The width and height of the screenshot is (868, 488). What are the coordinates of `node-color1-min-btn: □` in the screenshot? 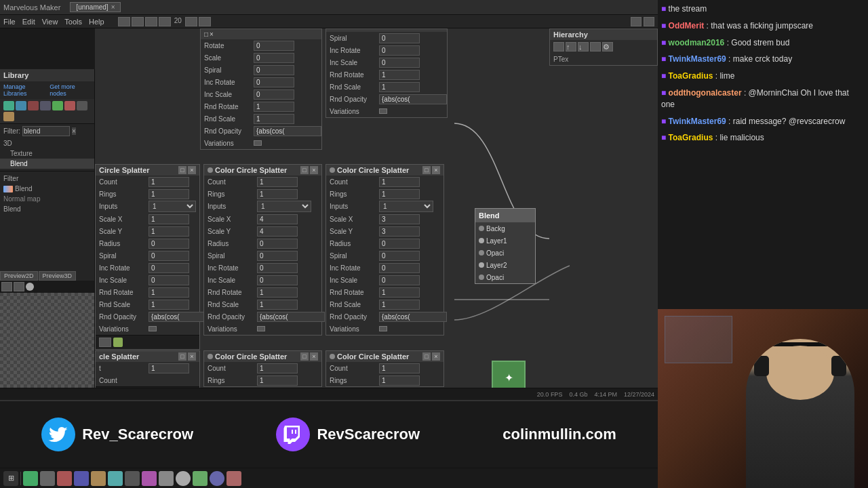 It's located at (304, 170).